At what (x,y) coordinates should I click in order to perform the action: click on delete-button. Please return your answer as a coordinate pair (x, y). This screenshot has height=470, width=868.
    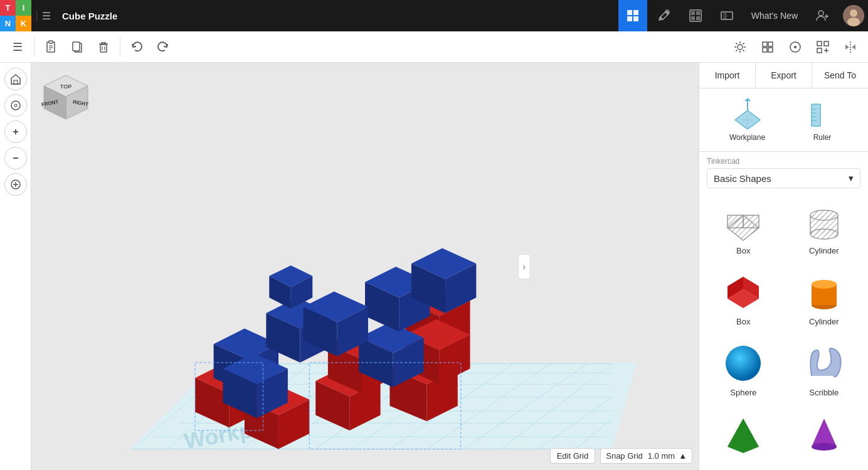
    Looking at the image, I should click on (103, 47).